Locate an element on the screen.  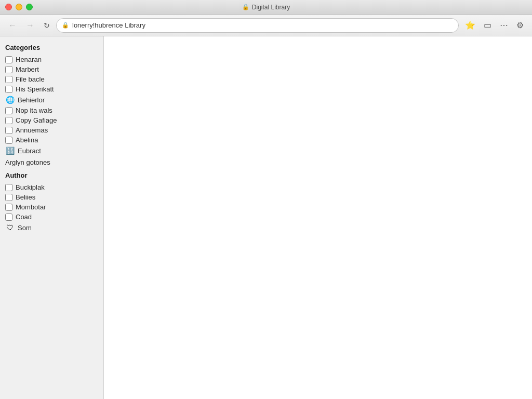
checkbox-henaran is located at coordinates (9, 60).